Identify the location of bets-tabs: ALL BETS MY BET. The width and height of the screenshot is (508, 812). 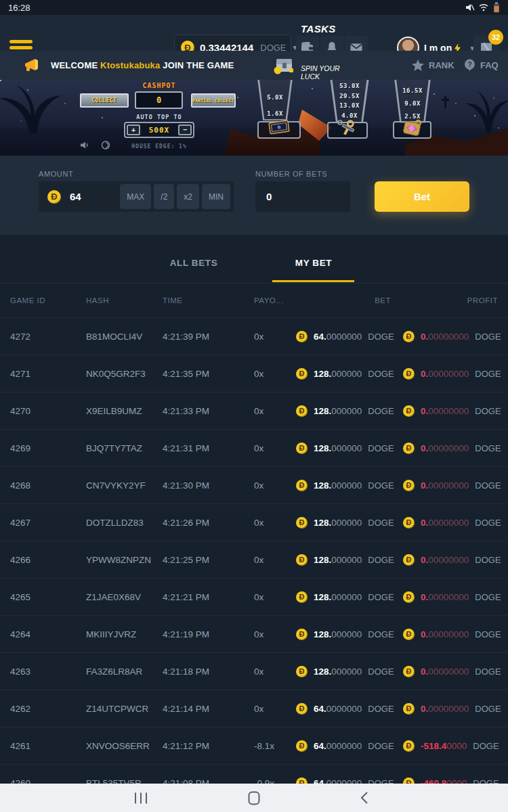
(254, 258).